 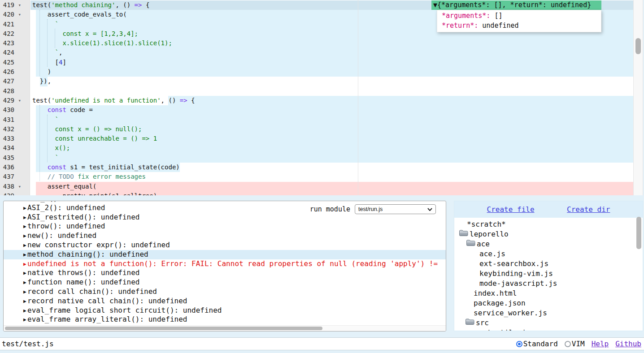 What do you see at coordinates (575, 344) in the screenshot?
I see `keybinding-radio-vim: VIM` at bounding box center [575, 344].